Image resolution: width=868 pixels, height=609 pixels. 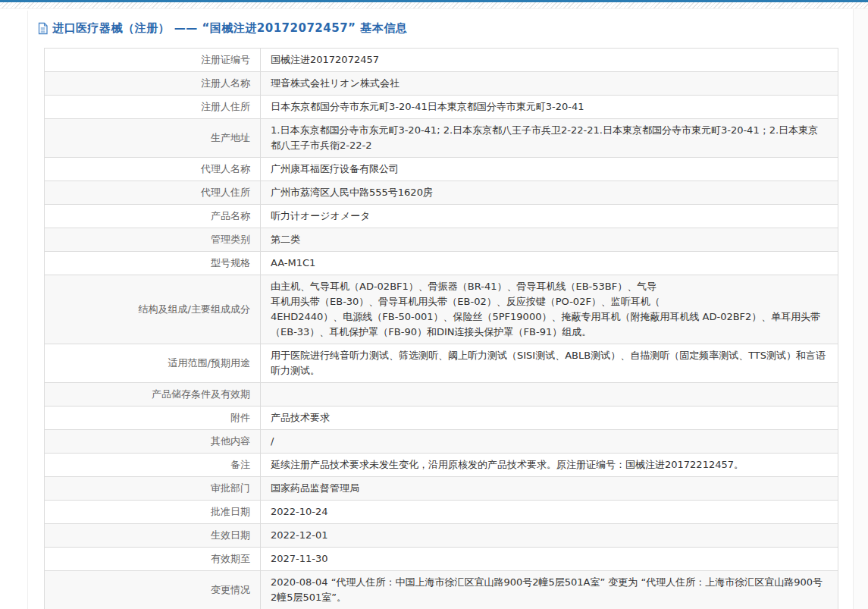 I want to click on page-title: 进口医疗器械（注册） —— “国械注进20172072457” 基本信息, so click(x=435, y=29).